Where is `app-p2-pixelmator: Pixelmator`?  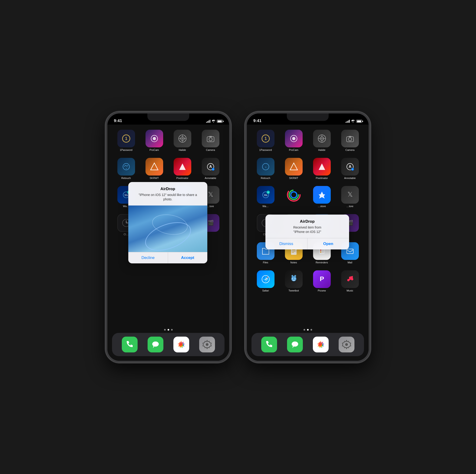
app-p2-pixelmator: Pixelmator is located at coordinates (322, 169).